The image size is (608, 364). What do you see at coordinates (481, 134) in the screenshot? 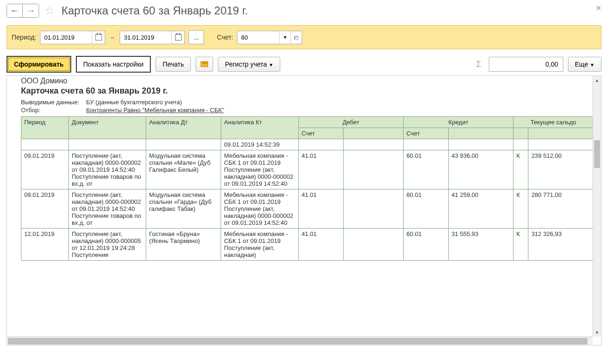
I see `col-credit-sum` at bounding box center [481, 134].